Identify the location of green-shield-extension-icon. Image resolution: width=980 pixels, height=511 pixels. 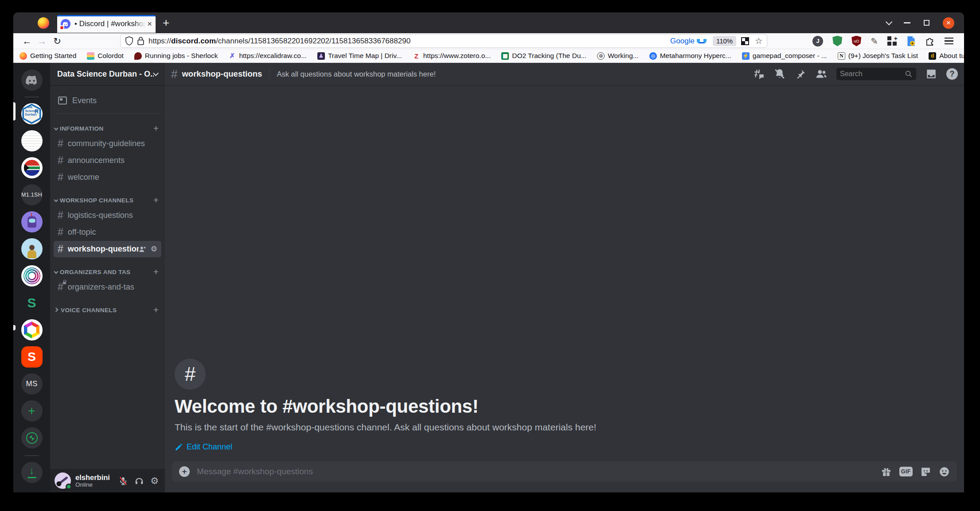
(837, 41).